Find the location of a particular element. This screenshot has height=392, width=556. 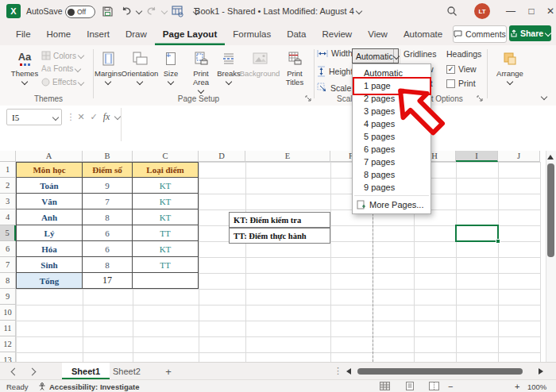

table-cell-B7: 8 is located at coordinates (108, 265).